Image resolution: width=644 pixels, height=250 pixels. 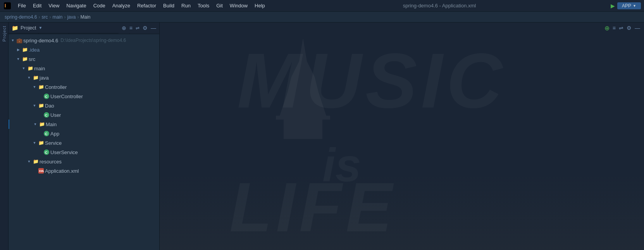 What do you see at coordinates (629, 28) in the screenshot?
I see `editor-toolbar-settings: ⚙` at bounding box center [629, 28].